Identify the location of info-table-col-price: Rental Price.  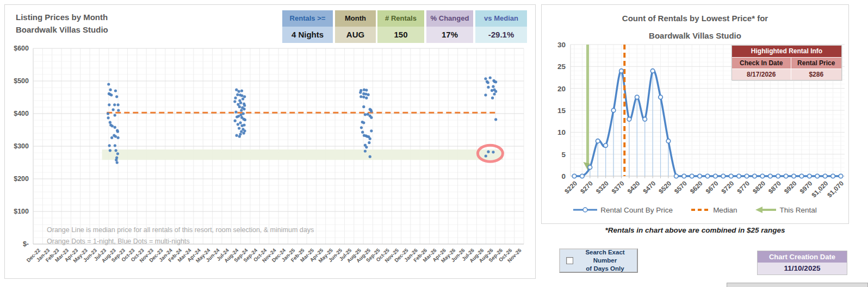
(816, 63).